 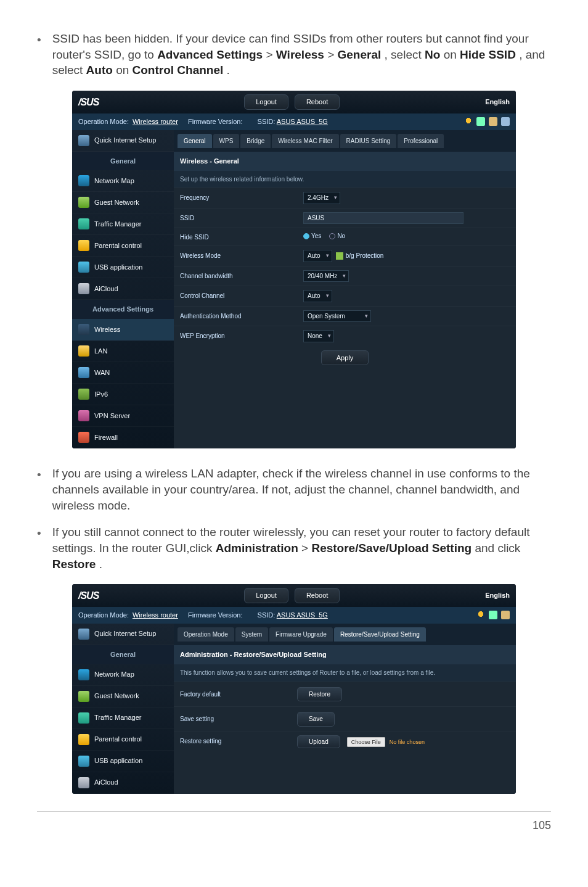 I want to click on topbar: /SUS Logout Reboot English, so click(x=294, y=102).